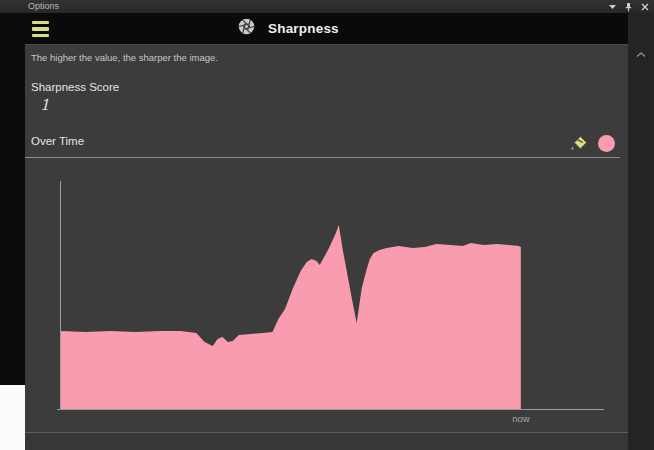 Image resolution: width=654 pixels, height=450 pixels. What do you see at coordinates (45, 105) in the screenshot?
I see `sharpness-score-value: 1` at bounding box center [45, 105].